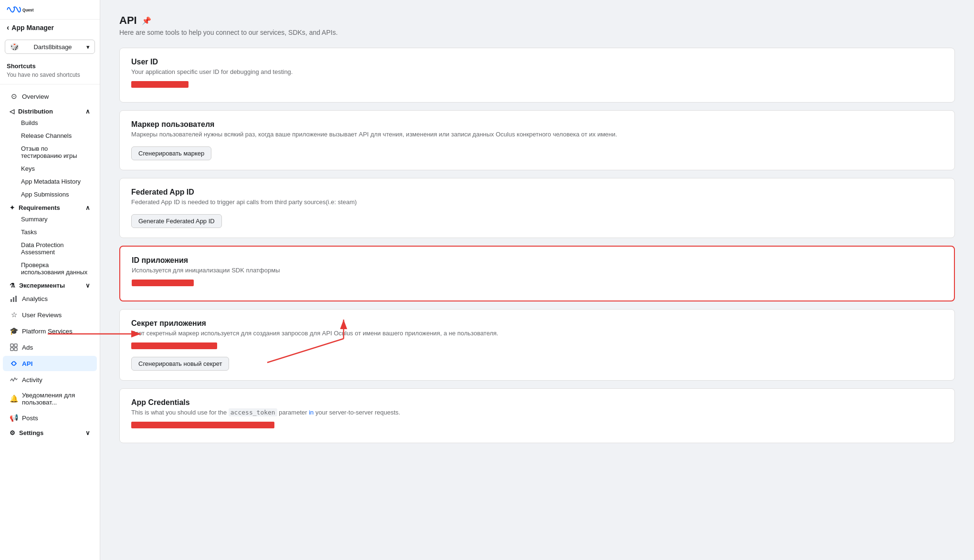 The width and height of the screenshot is (974, 560). What do you see at coordinates (56, 299) in the screenshot?
I see `sidebar-analytics-label: Analytics` at bounding box center [56, 299].